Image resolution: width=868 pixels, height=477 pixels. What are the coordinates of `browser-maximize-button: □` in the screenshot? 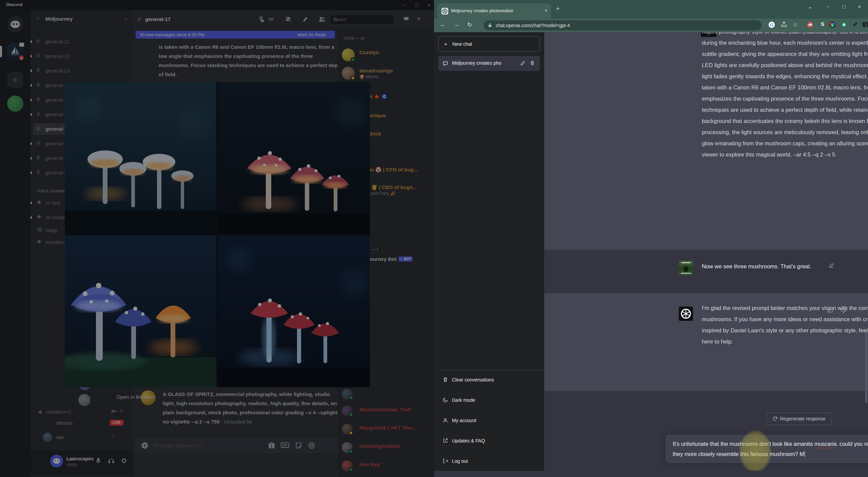 It's located at (844, 7).